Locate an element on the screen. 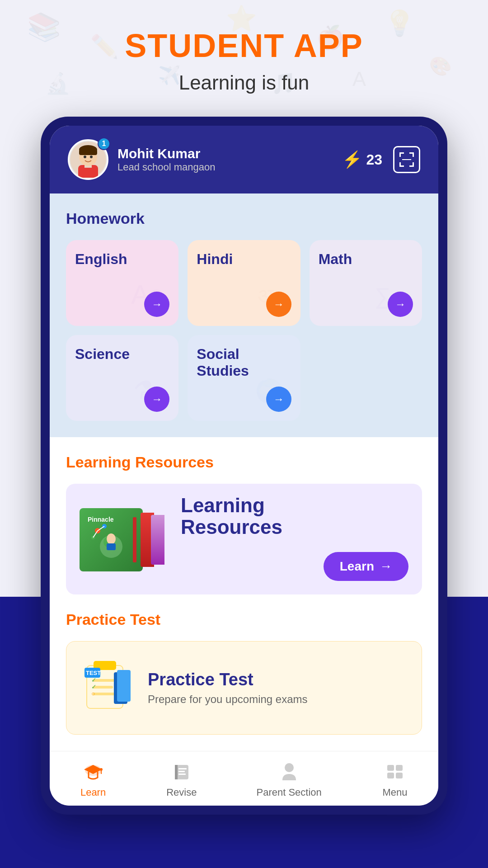 This screenshot has width=488, height=868. subject-card-hindi: Hindi अ → is located at coordinates (244, 283).